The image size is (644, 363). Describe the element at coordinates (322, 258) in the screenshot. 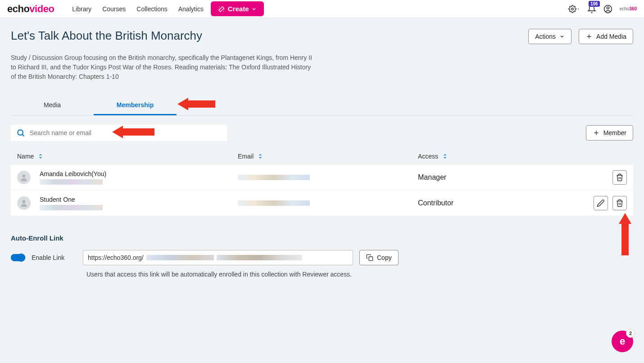

I see `auto-enroll-row: Enable Link https://echo360.org/ Copy` at that location.